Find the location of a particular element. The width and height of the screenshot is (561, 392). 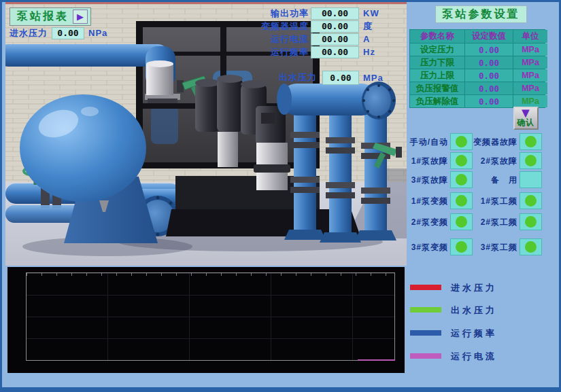

legend-item-inlet-pressure: 进水压力 is located at coordinates (483, 288).